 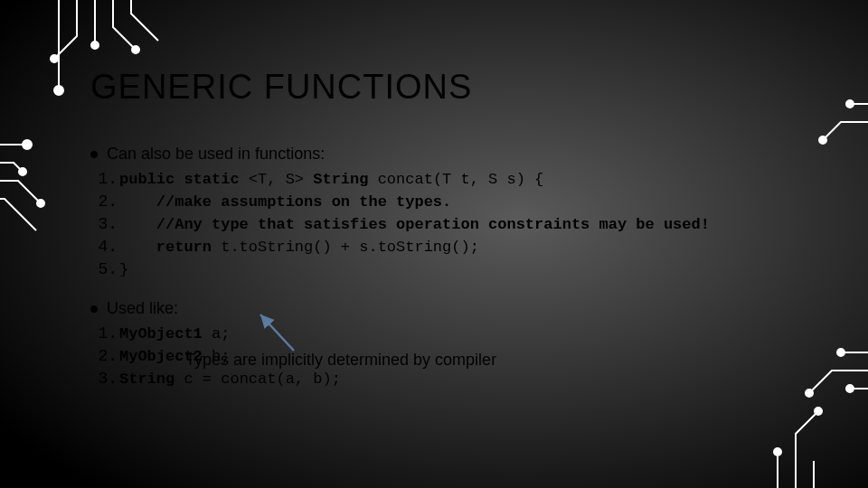 I want to click on bullet-1: Can also be used in functions:, so click(x=461, y=154).